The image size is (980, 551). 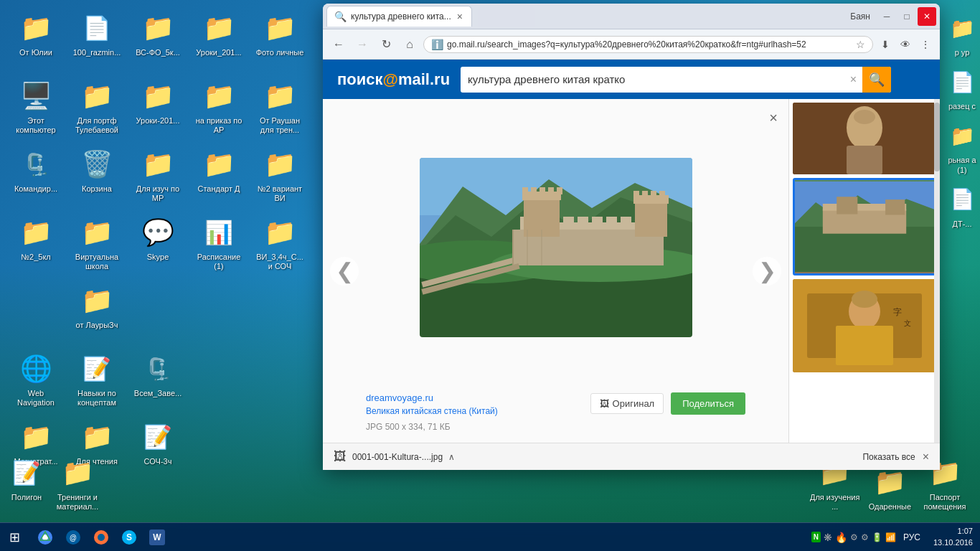 I want to click on desktop-icon-skype: 💬 Skype, so click(x=158, y=244).